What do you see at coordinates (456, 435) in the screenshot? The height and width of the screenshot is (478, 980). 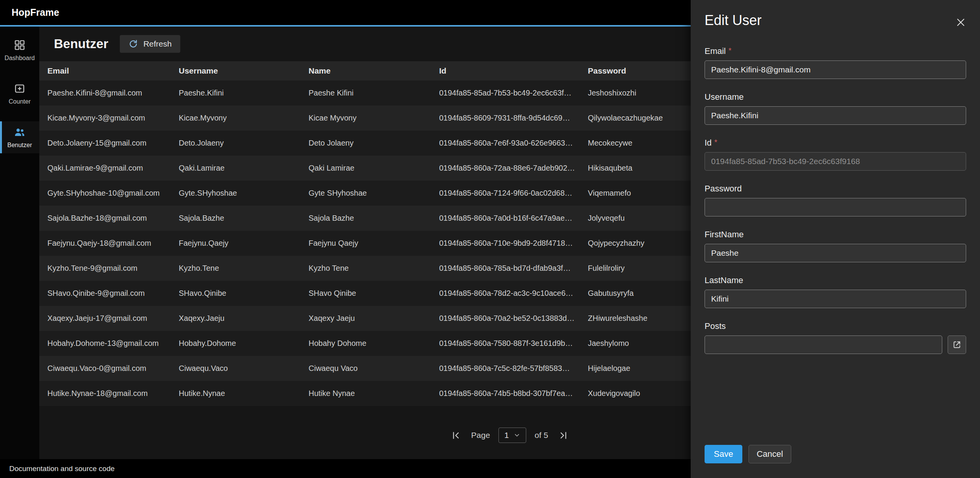 I see `first-page-icon` at bounding box center [456, 435].